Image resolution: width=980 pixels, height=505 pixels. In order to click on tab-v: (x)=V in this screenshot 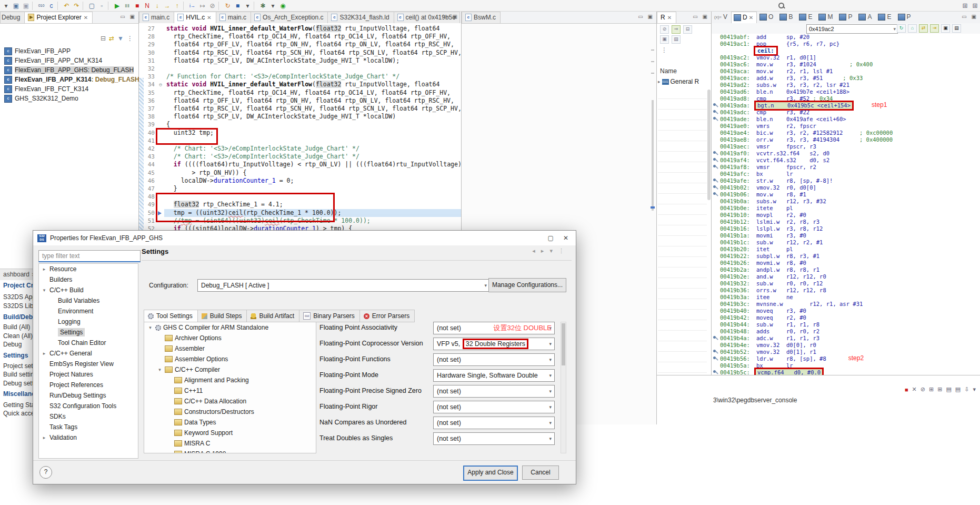, I will do `click(721, 17)`.